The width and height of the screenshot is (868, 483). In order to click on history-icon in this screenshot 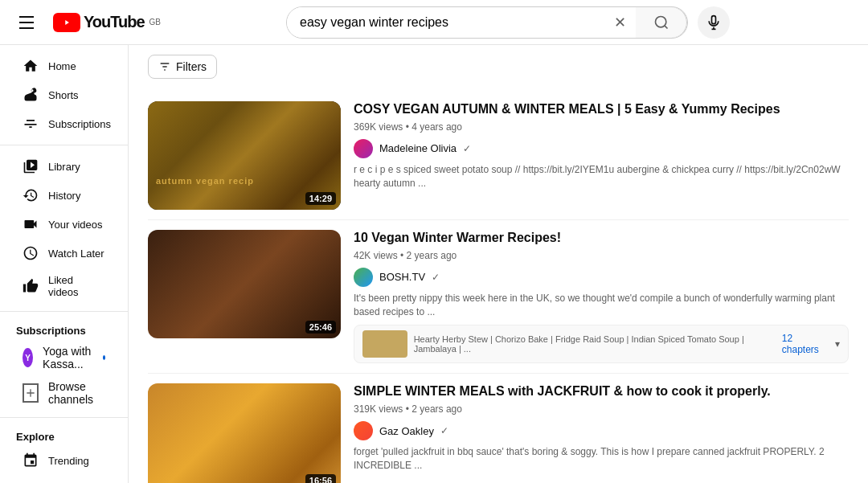, I will do `click(31, 195)`.